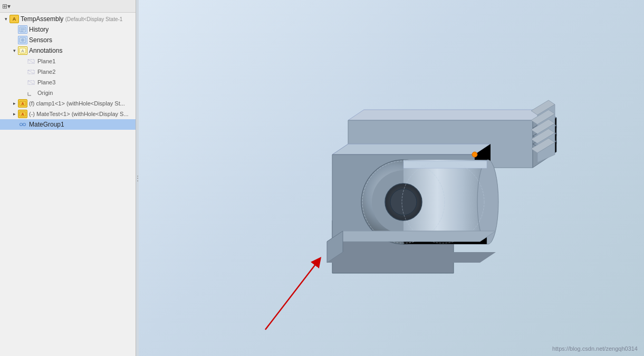 This screenshot has height=356, width=644. Describe the element at coordinates (23, 124) in the screenshot. I see `mategroup1-icon` at that location.